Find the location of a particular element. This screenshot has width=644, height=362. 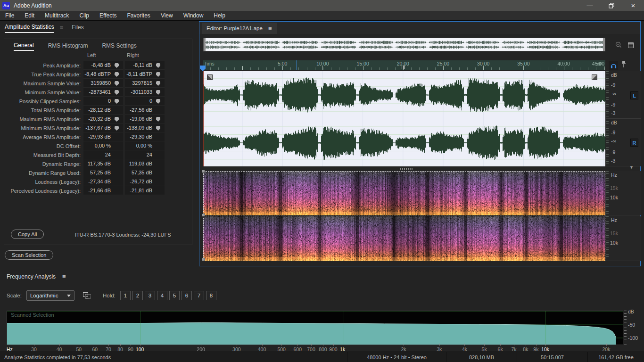

zoom-navigate-icon is located at coordinates (619, 45).